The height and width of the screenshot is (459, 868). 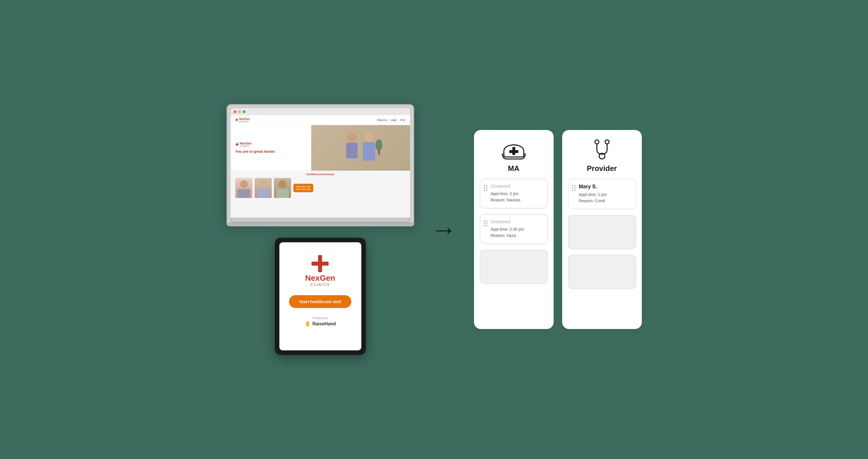 What do you see at coordinates (271, 148) in the screenshot?
I see `hero-left: ✚ NexGen CLINICS You are in great hands` at bounding box center [271, 148].